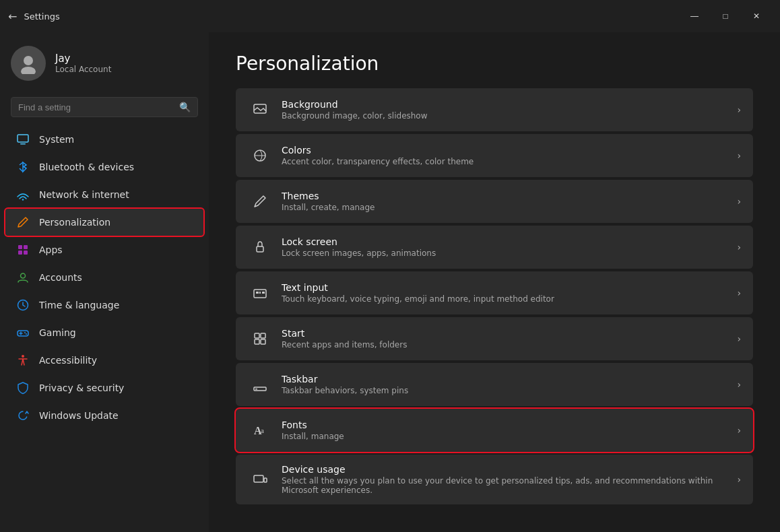 This screenshot has height=532, width=780. What do you see at coordinates (494, 201) in the screenshot?
I see `settings-item-themes: ThemesInstall, create, manage›` at bounding box center [494, 201].